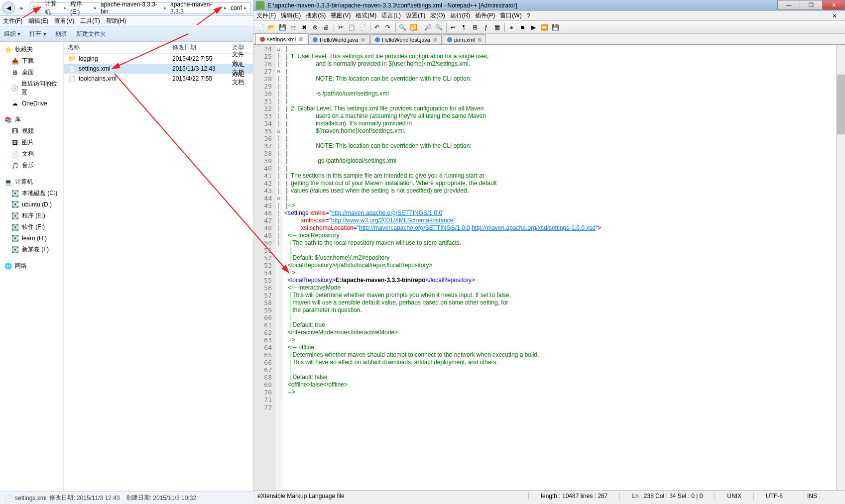  What do you see at coordinates (529, 16) in the screenshot?
I see `menu-help: ?` at bounding box center [529, 16].